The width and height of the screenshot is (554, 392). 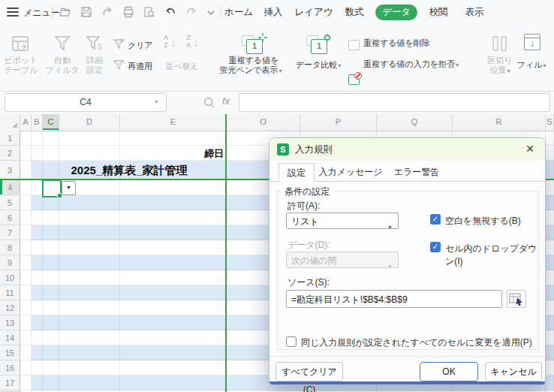 What do you see at coordinates (516, 299) in the screenshot?
I see `range-picker-icon` at bounding box center [516, 299].